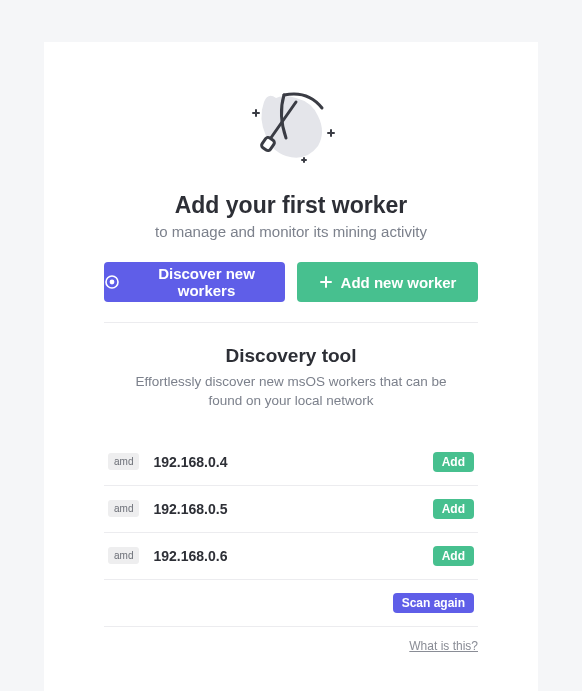 The width and height of the screenshot is (582, 691). What do you see at coordinates (291, 392) in the screenshot?
I see `discovery-subtitle: Effortlessly discover new msOS workers t…` at bounding box center [291, 392].